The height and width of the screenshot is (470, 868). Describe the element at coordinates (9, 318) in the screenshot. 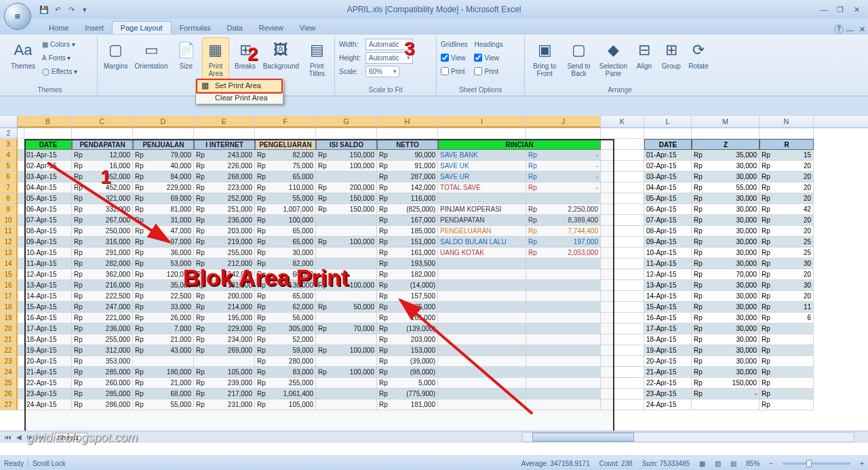

I see `row-header: 19` at that location.